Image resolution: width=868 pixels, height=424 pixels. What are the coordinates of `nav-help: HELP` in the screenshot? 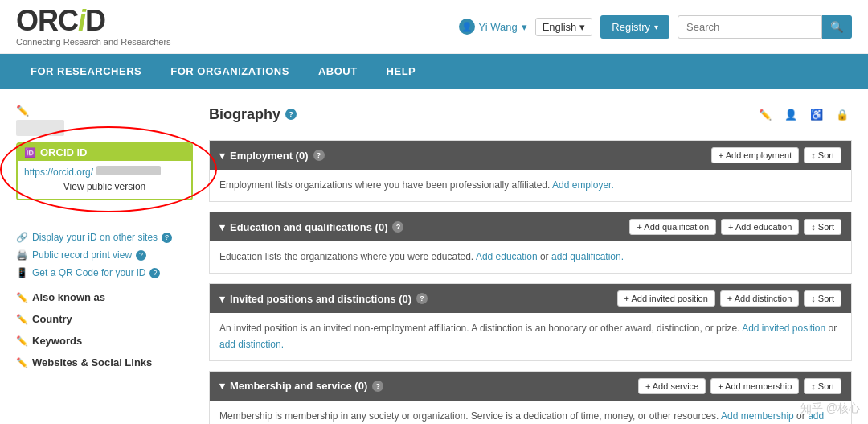 It's located at (402, 71).